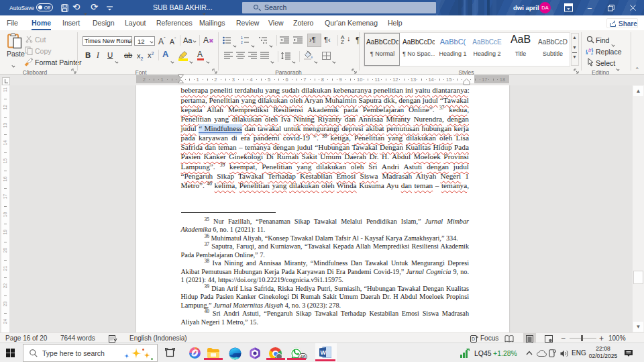 The height and width of the screenshot is (362, 644). What do you see at coordinates (592, 54) in the screenshot?
I see `svg-text: c` at bounding box center [592, 54].